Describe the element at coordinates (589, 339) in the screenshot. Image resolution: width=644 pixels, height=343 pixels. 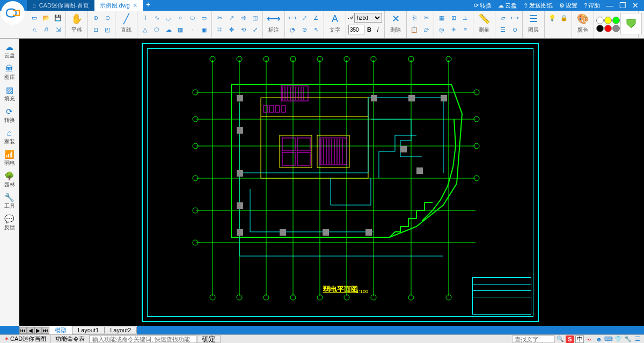
I see `ime-punct-icon: •›` at that location.